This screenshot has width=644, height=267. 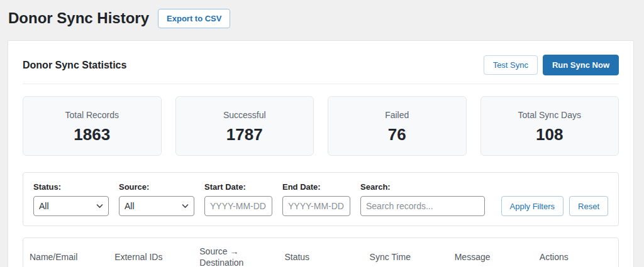 What do you see at coordinates (576, 257) in the screenshot?
I see `column-header-actions: Actions` at bounding box center [576, 257].